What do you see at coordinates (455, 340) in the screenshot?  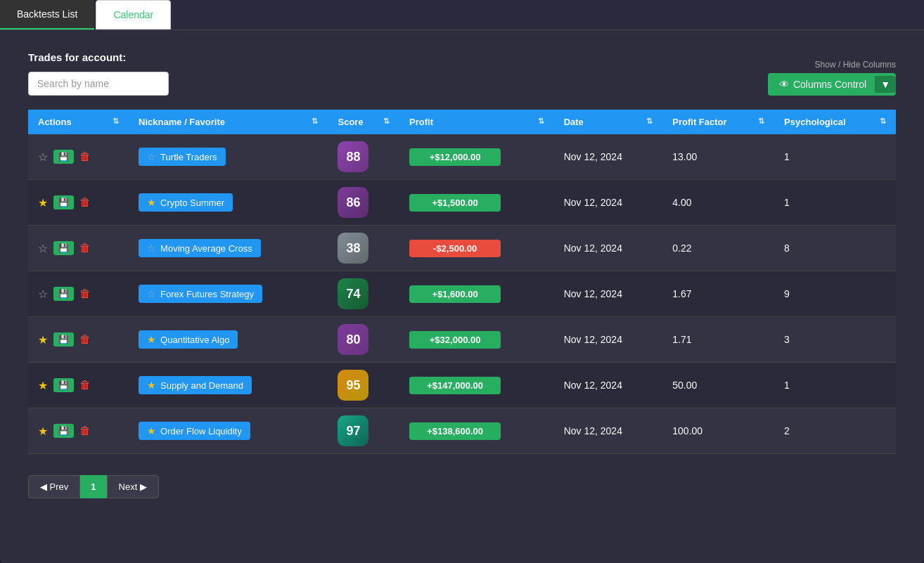 I see `profit-badge: +$32,000.00` at bounding box center [455, 340].